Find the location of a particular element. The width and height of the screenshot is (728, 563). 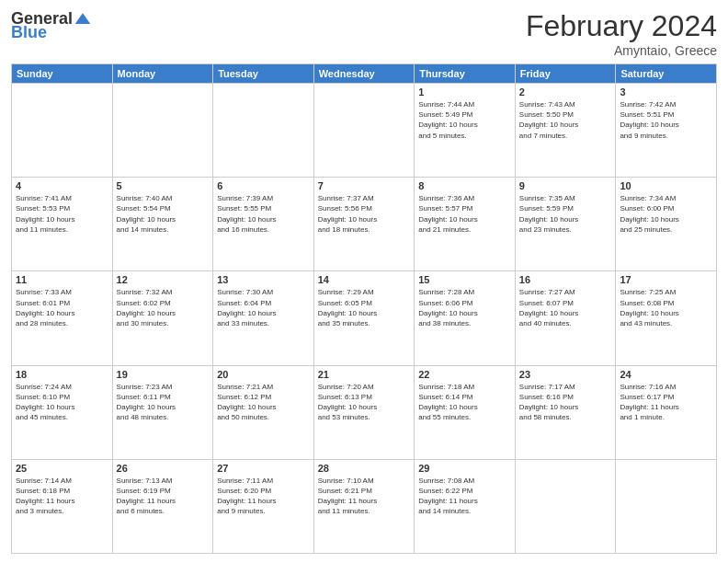

month-title: February 2024 is located at coordinates (621, 26).